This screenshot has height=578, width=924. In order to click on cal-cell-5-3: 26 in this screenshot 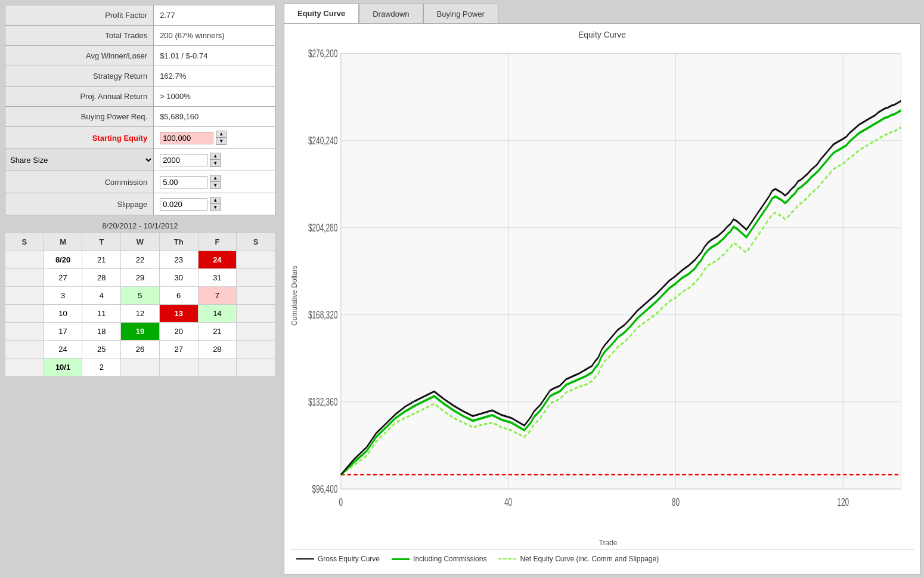, I will do `click(141, 350)`.